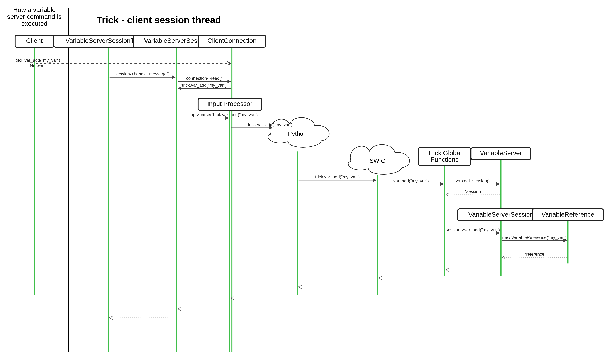 The image size is (610, 364). Describe the element at coordinates (501, 214) in the screenshot. I see `lifeline-label-vss2: VariableServerSession` at that location.